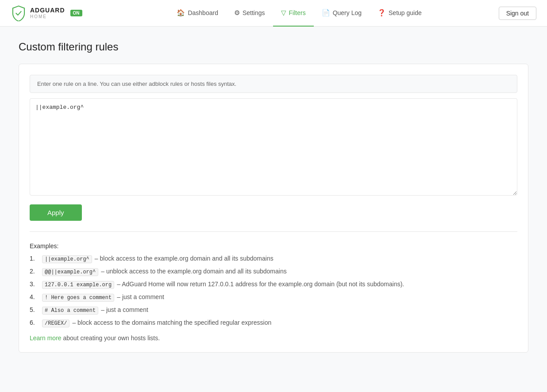 The width and height of the screenshot is (547, 392). Describe the element at coordinates (78, 298) in the screenshot. I see `example-code: ! Here goes a comment` at that location.